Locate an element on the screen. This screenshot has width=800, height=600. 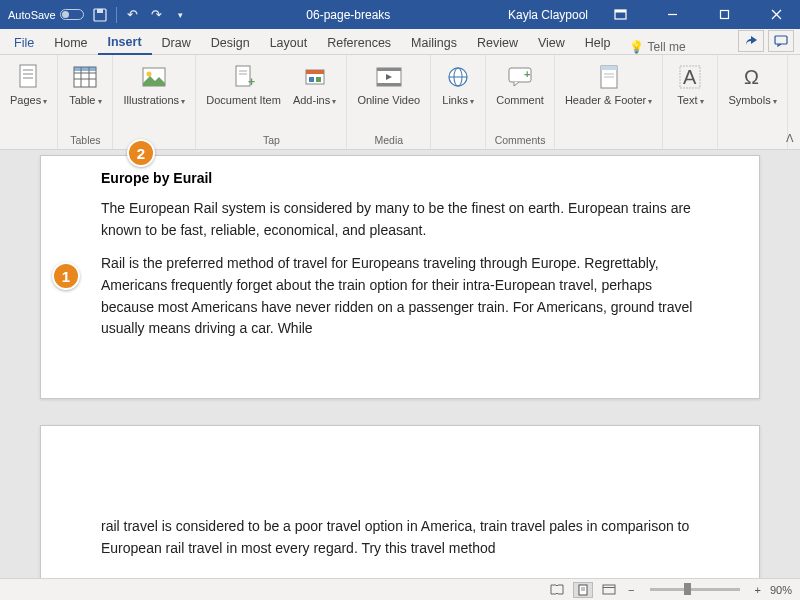
tab-design: Design is located at coordinates (230, 42).